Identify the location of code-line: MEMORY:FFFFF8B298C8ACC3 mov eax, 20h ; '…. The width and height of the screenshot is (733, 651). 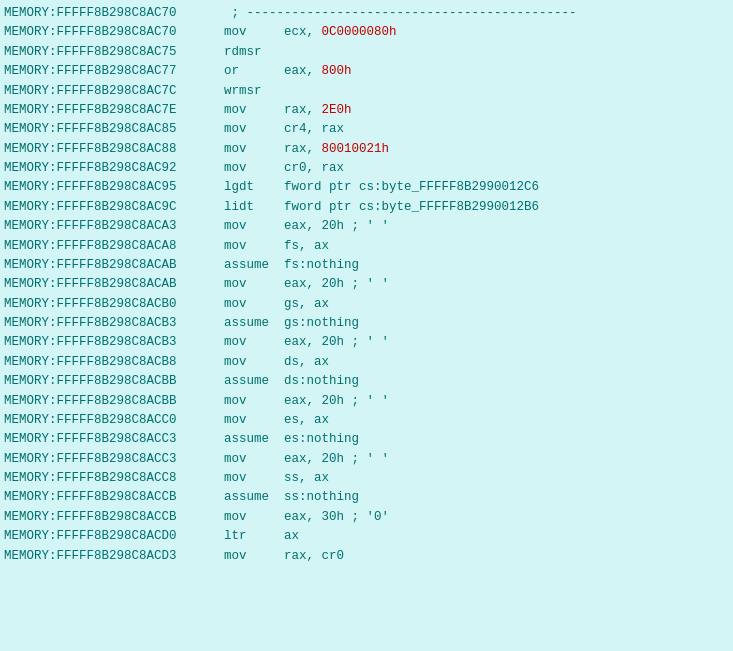
(366, 460).